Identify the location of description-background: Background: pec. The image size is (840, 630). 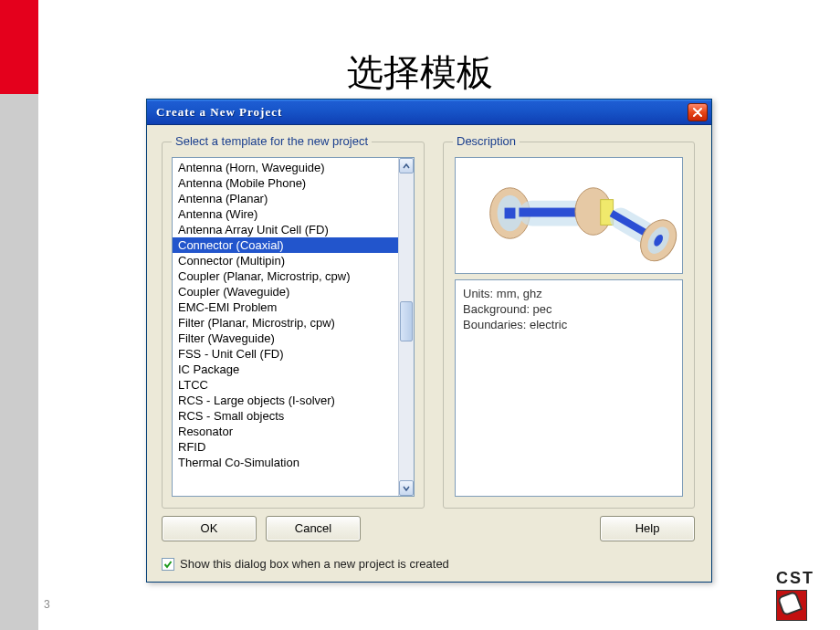
(569, 309).